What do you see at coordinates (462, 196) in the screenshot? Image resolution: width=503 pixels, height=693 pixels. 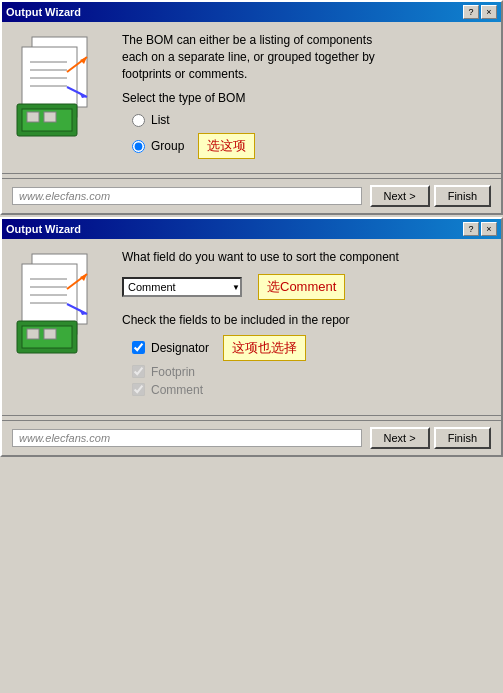 I see `finish-button-1: Finish` at bounding box center [462, 196].